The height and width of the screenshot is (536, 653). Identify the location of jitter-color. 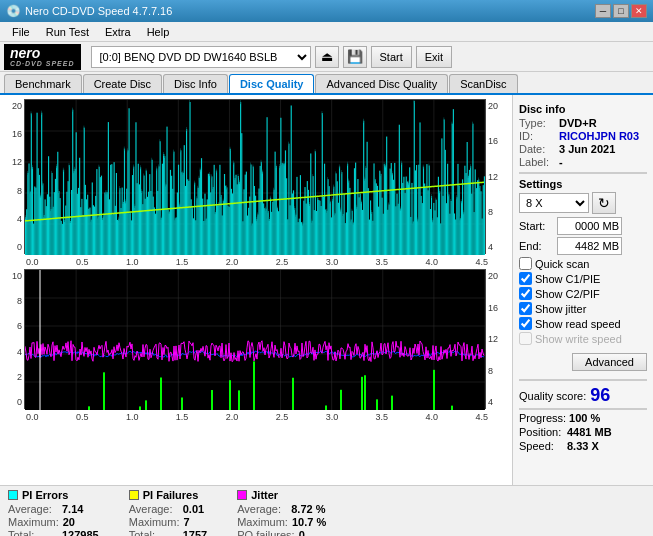
(242, 495).